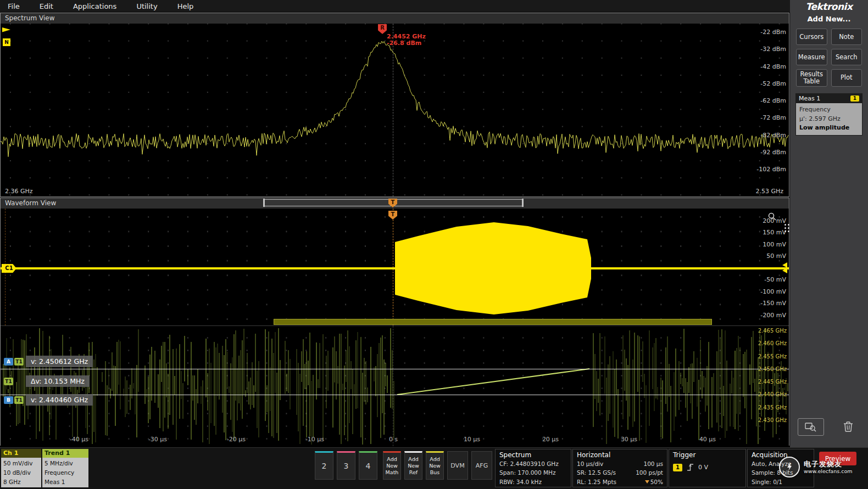 This screenshot has height=489, width=868. Describe the element at coordinates (812, 57) in the screenshot. I see `sidebar-button: Measure` at that location.